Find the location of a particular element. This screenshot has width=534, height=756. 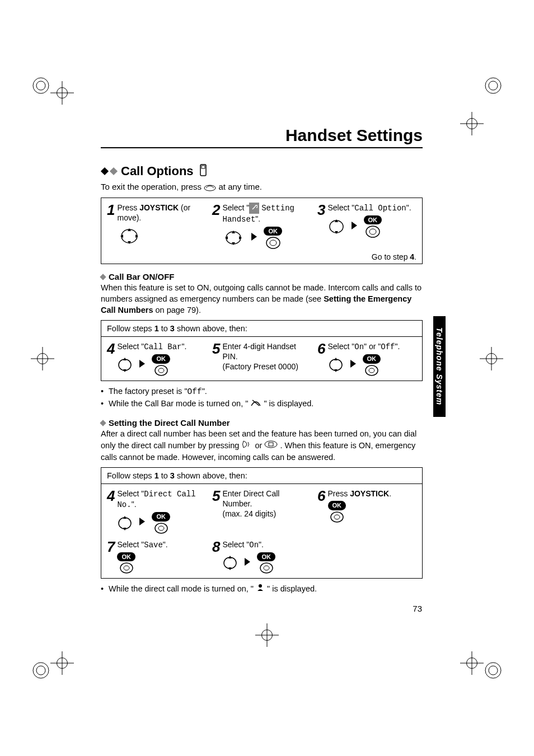

step-1: 1 Press JOYSTICK (or move). is located at coordinates (157, 225).